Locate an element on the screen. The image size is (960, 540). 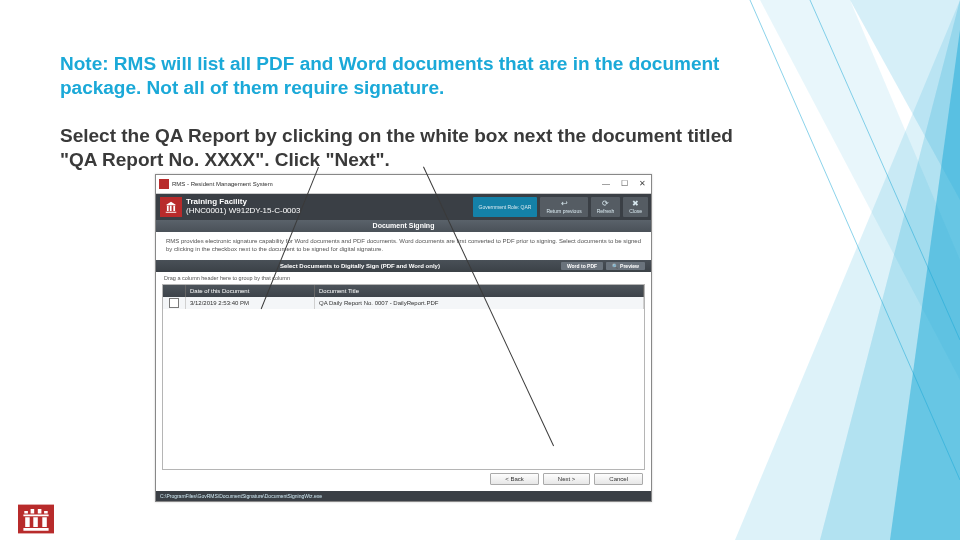
cancel-button: Cancel is located at coordinates (618, 479).